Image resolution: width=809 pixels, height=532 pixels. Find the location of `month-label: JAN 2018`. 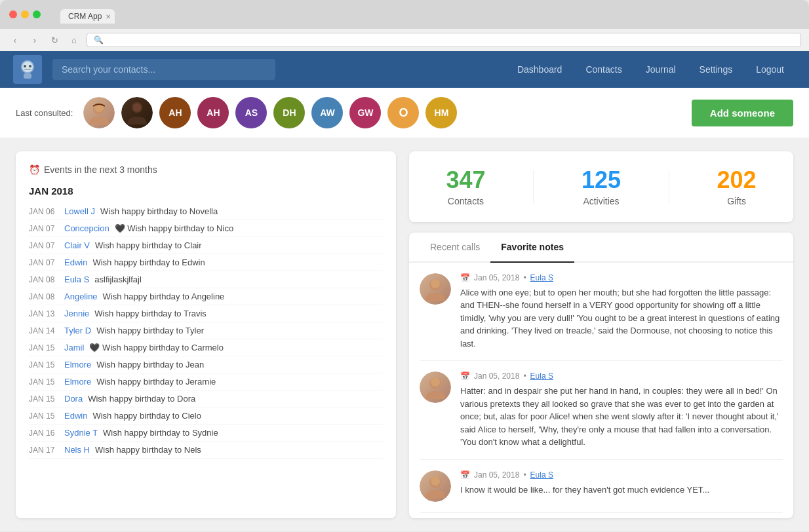

month-label: JAN 2018 is located at coordinates (206, 191).